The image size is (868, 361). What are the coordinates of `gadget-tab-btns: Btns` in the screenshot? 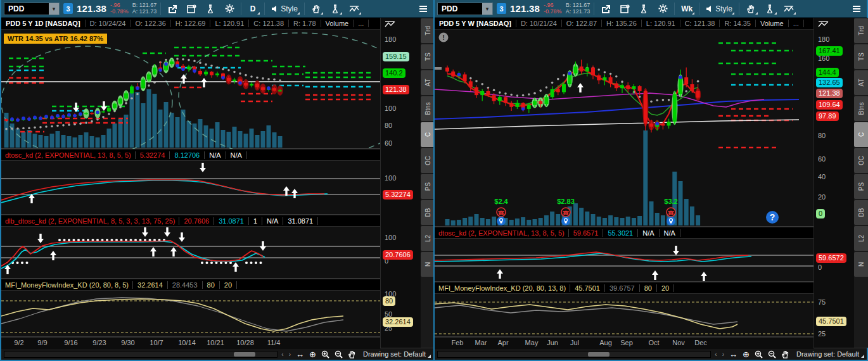 It's located at (861, 109).